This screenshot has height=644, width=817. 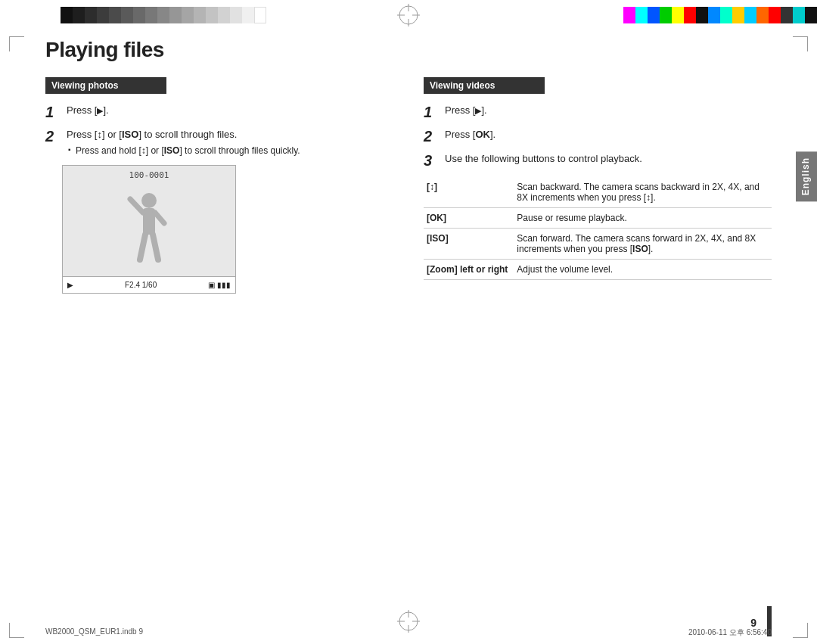 What do you see at coordinates (598, 136) in the screenshot?
I see `videos-step-2: 2 Press [OK].` at bounding box center [598, 136].